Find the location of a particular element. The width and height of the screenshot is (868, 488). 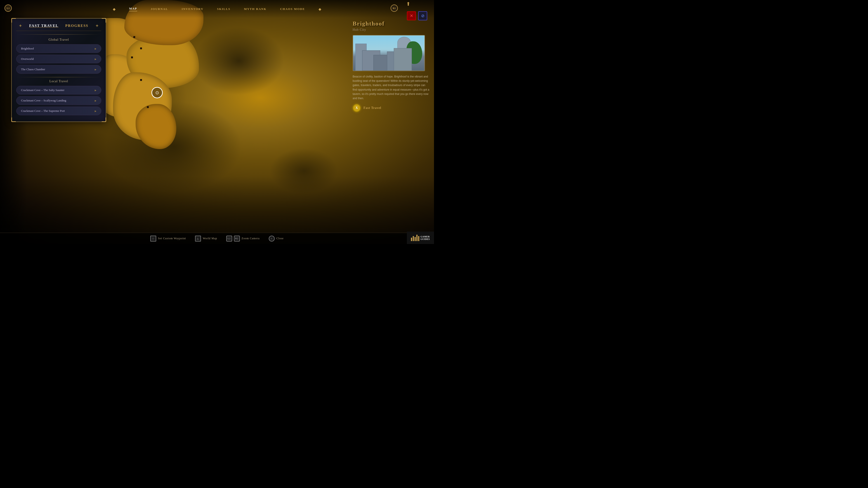

right-info-panel: Brighthoof Hub City Beacon of civility, … is located at coordinates (391, 66).